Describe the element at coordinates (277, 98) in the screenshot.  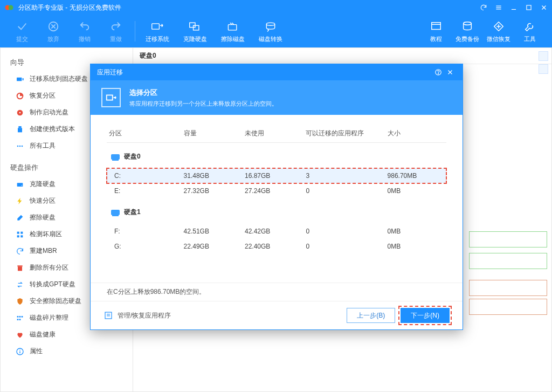
I see `dialog-header: 选择分区 将应用程序迁移到另一个分区上来释放原分区上的空间。` at that location.